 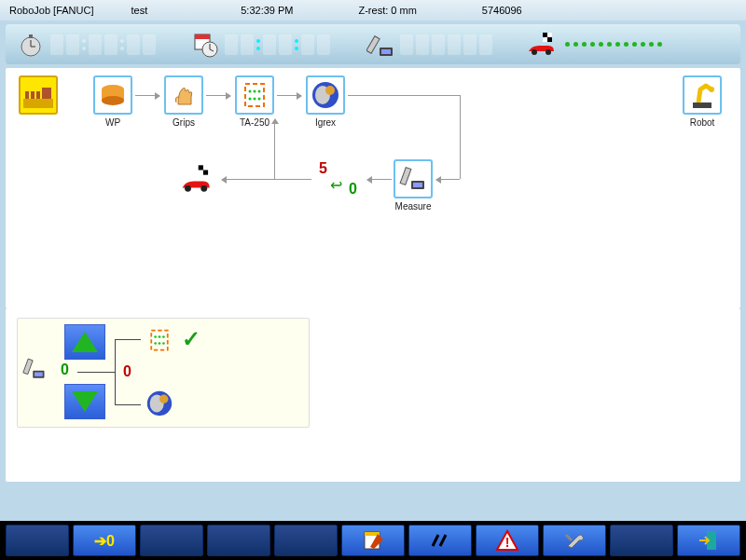 I want to click on igrex-small-icon, so click(x=159, y=403).